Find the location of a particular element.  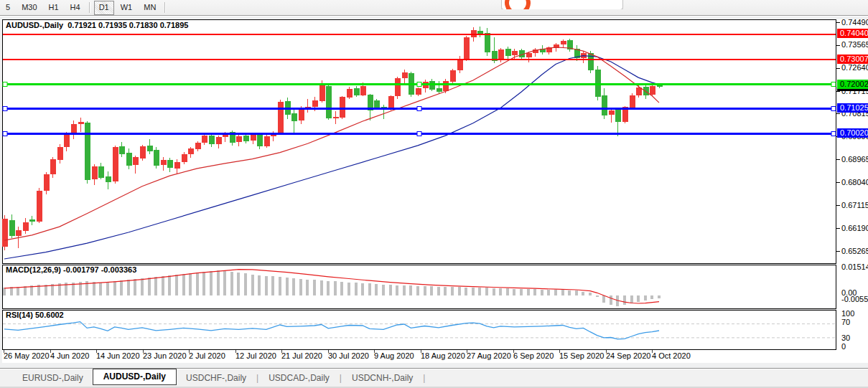

timeframe-h1-button: H1 is located at coordinates (54, 8).